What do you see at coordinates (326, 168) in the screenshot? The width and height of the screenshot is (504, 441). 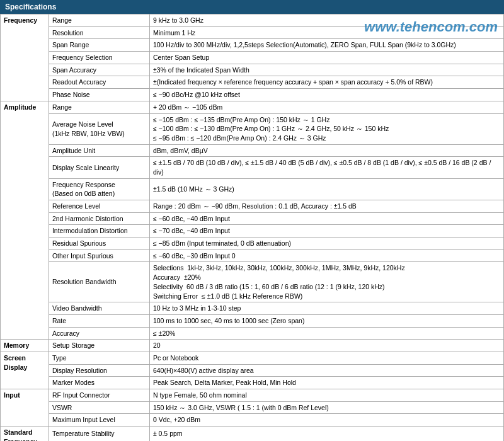 I see `value-cell: ≤ ±1.5 dB / 70 dB (10 dB / div), ≤ ±1.5 …` at bounding box center [326, 168].